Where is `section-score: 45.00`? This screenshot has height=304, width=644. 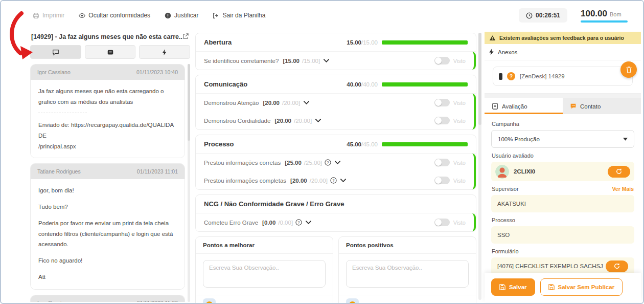
section-score: 45.00 is located at coordinates (354, 144).